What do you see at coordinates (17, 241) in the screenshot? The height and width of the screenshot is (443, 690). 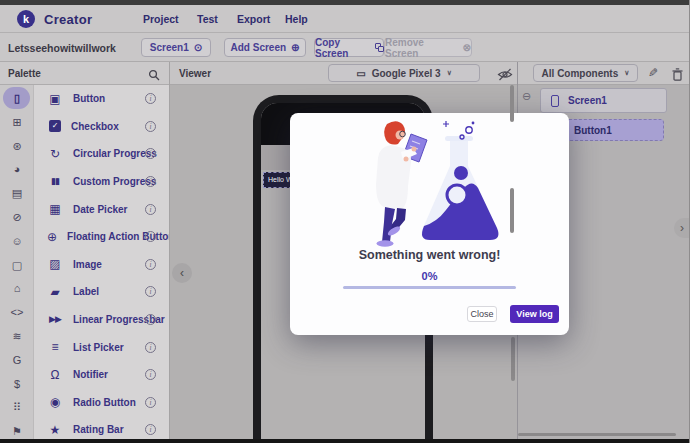 I see `category-social-icon: ☺` at bounding box center [17, 241].